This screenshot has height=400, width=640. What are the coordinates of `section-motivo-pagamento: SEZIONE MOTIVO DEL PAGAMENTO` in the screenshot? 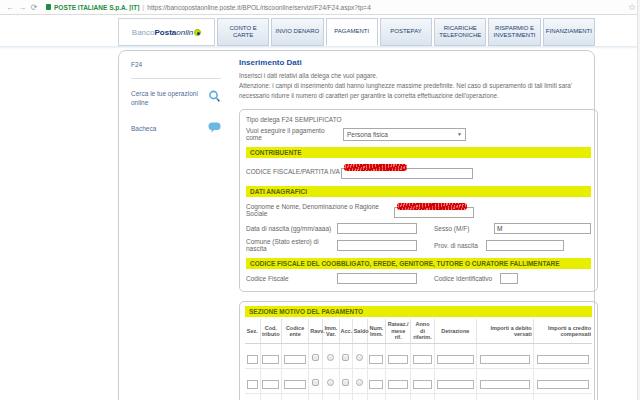 It's located at (418, 312).